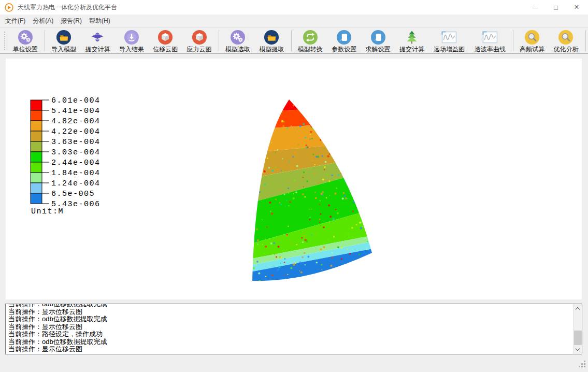 This screenshot has width=588, height=372. Describe the element at coordinates (582, 365) in the screenshot. I see `resize-grip-icon` at that location.